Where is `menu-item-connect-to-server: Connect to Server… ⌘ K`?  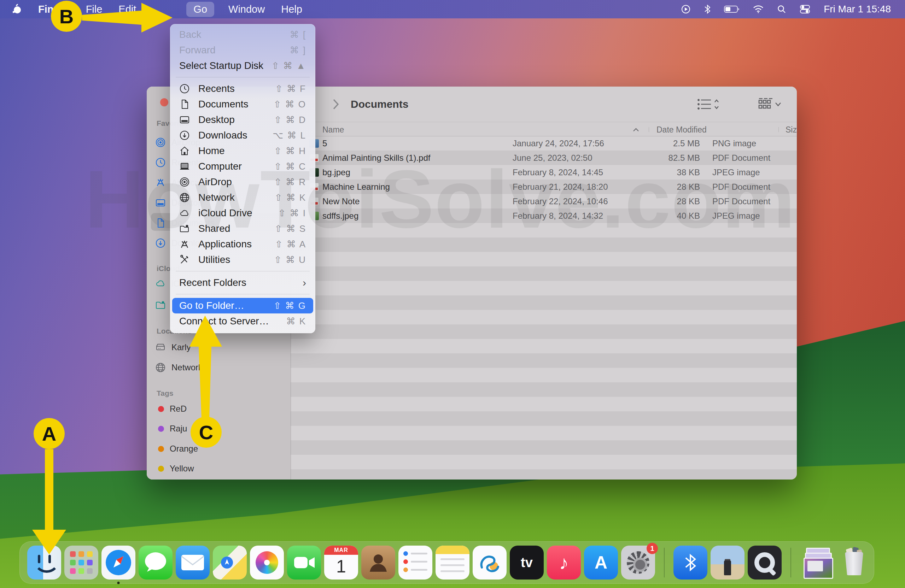
menu-item-connect-to-server: Connect to Server… ⌘ K is located at coordinates (243, 322).